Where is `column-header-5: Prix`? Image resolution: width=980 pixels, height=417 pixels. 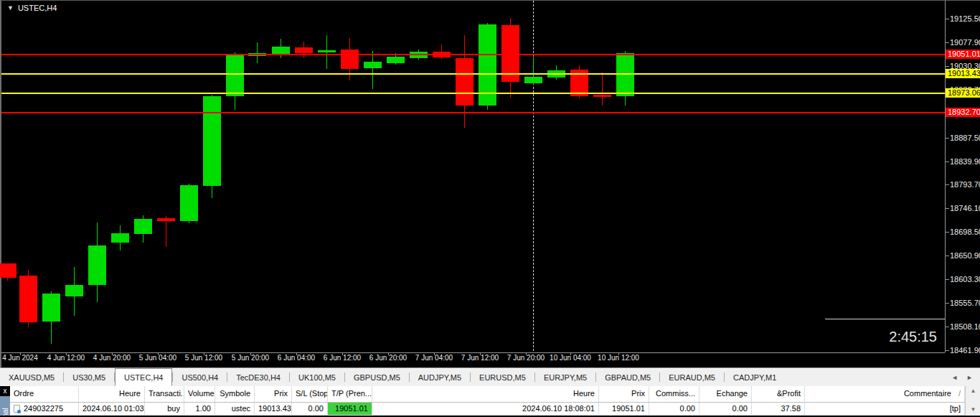
column-header-5: Prix is located at coordinates (273, 394).